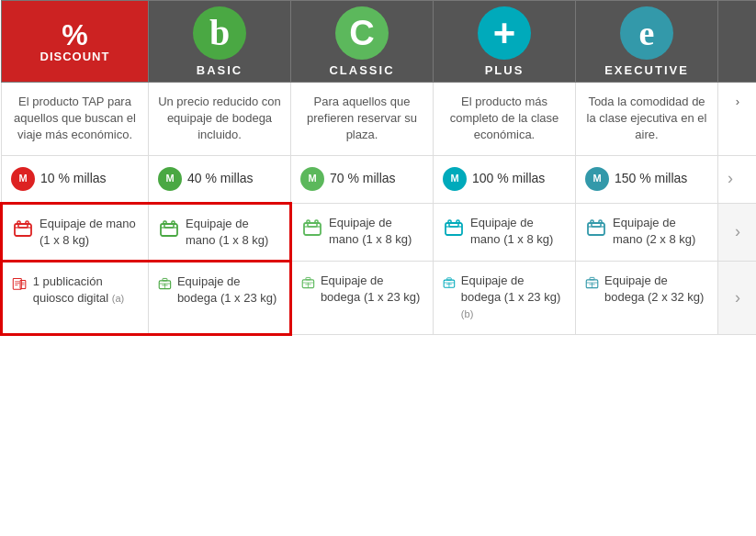 The width and height of the screenshot is (756, 536). What do you see at coordinates (372, 289) in the screenshot?
I see `hold-bag-text-classic: Equipaje de bodega (1 x 23 kg)` at bounding box center [372, 289].